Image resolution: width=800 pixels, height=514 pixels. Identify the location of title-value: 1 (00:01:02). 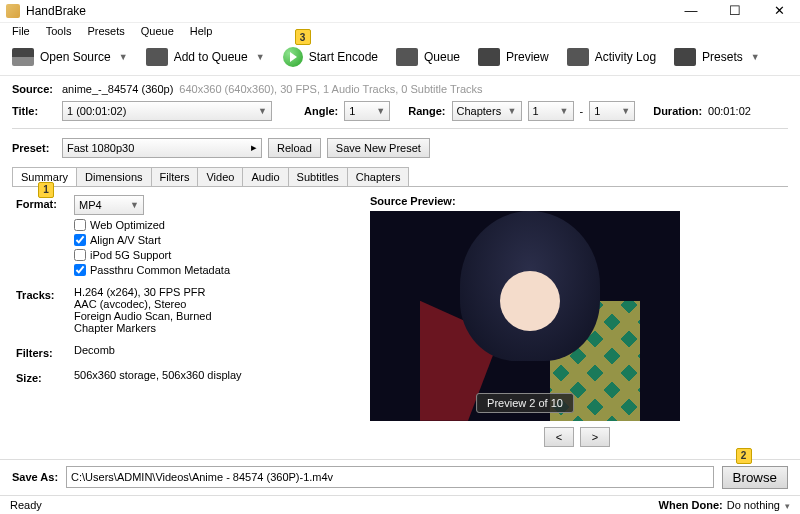
(96, 111).